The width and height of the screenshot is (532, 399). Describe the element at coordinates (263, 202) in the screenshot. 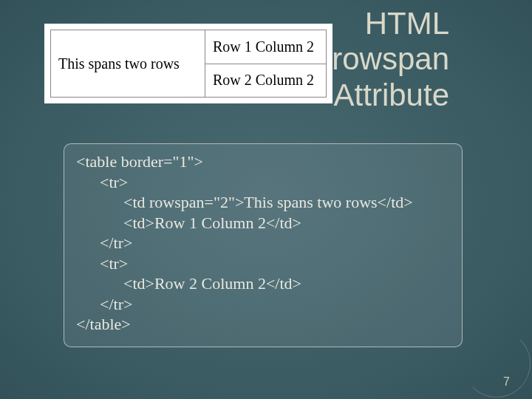

I see `code-line: <td rowspan="2">This spans two rows</td>` at that location.